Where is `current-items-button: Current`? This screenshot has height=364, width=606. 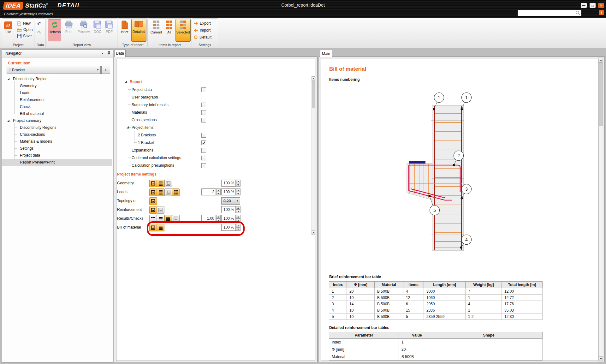 current-items-button: Current is located at coordinates (156, 30).